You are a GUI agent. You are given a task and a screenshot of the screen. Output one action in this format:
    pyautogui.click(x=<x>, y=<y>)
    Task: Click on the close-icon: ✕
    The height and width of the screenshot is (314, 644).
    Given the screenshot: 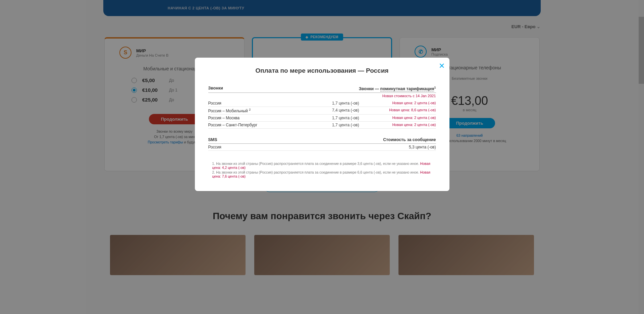 What is the action you would take?
    pyautogui.click(x=442, y=66)
    